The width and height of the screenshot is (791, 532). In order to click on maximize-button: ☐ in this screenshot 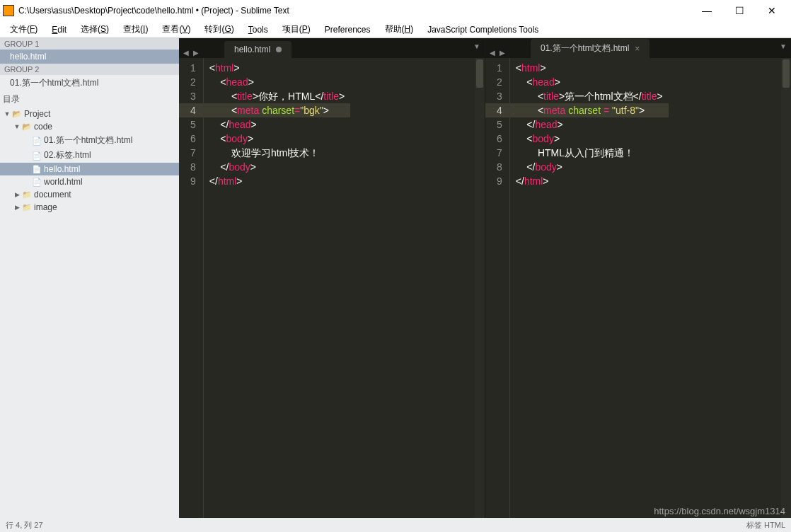, I will do `click(739, 11)`.